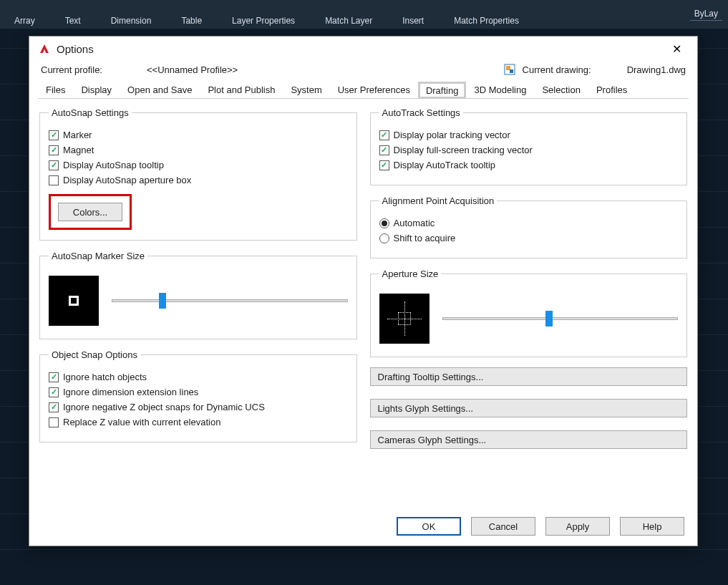  What do you see at coordinates (529, 440) in the screenshot?
I see `cameras-glyph-settings-button: Cameras Glyph Settings...` at bounding box center [529, 440].